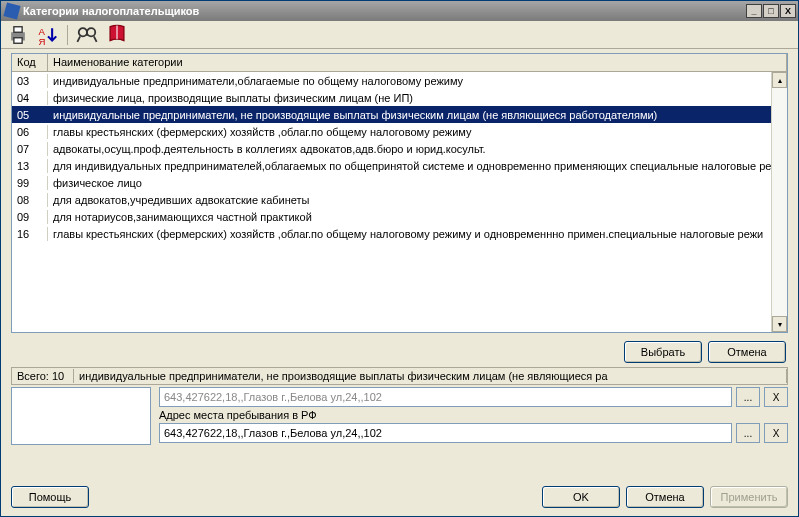  I want to click on cell-code: 13, so click(30, 166).